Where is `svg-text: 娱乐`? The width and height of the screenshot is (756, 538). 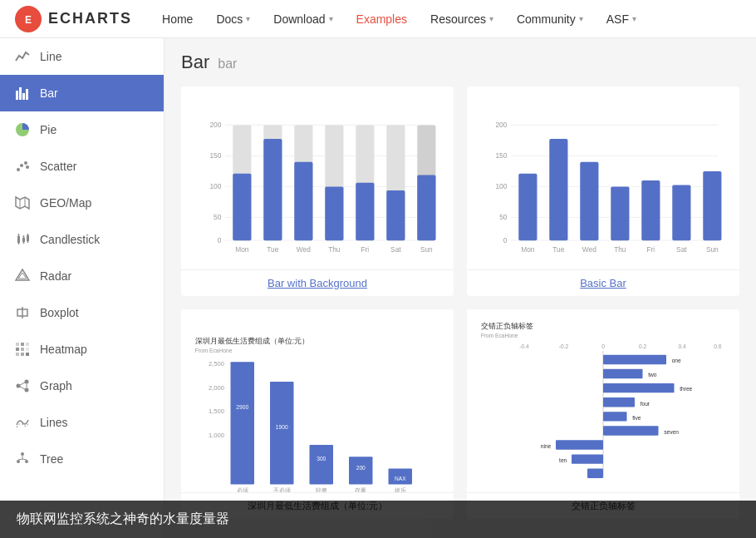 svg-text: 娱乐 is located at coordinates (400, 490).